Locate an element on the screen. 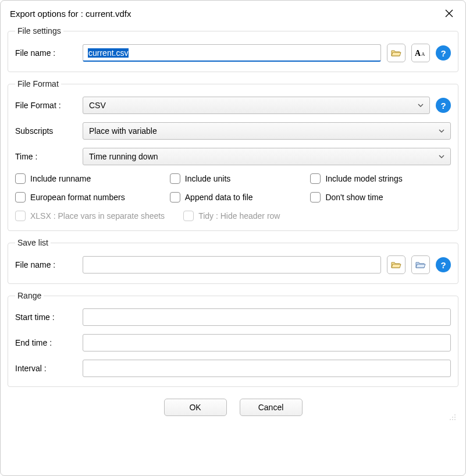  save-list-legend: Save list is located at coordinates (33, 243).